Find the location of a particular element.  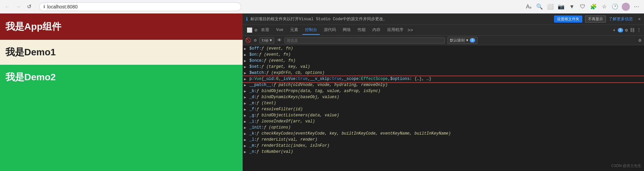

demo1-section: 我是Demo1 is located at coordinates (121, 52).